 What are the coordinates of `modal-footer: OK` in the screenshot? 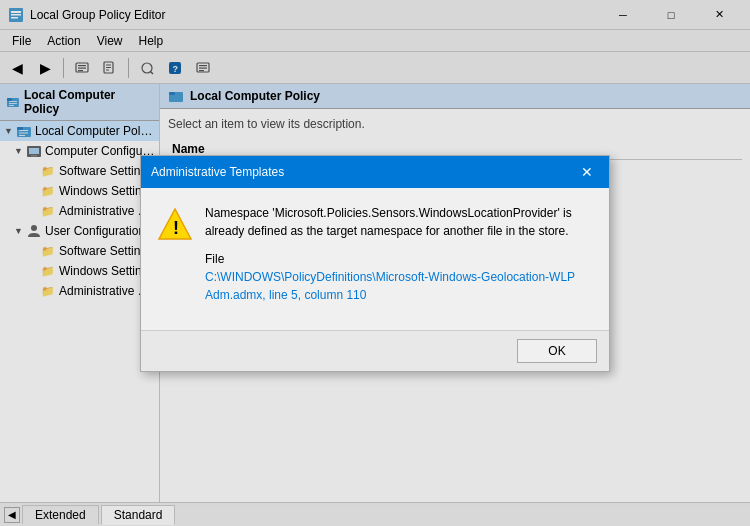 It's located at (375, 350).